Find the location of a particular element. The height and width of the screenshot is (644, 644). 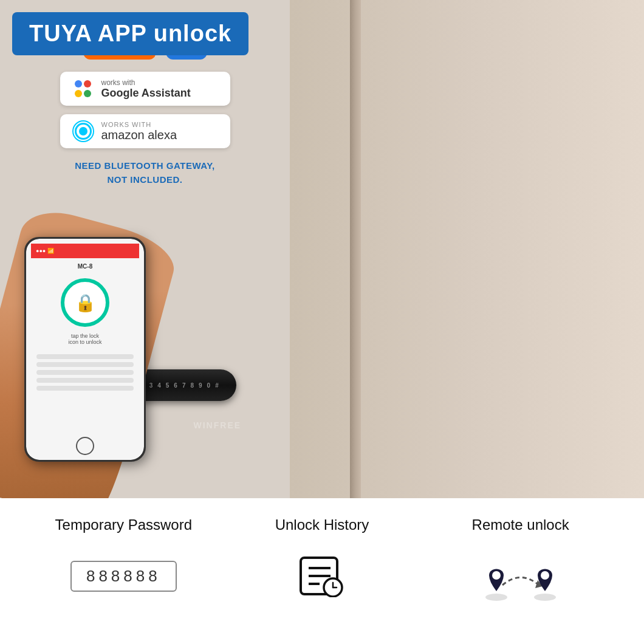

alexa-ring is located at coordinates (83, 131).